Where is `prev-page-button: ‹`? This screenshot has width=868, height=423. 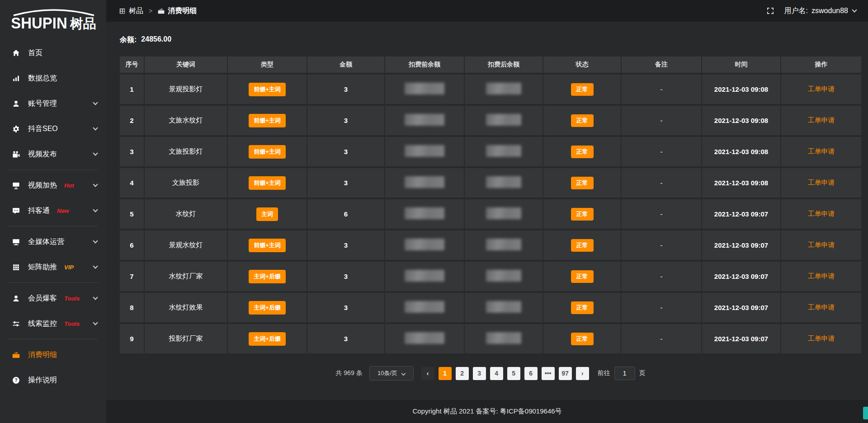 prev-page-button: ‹ is located at coordinates (428, 373).